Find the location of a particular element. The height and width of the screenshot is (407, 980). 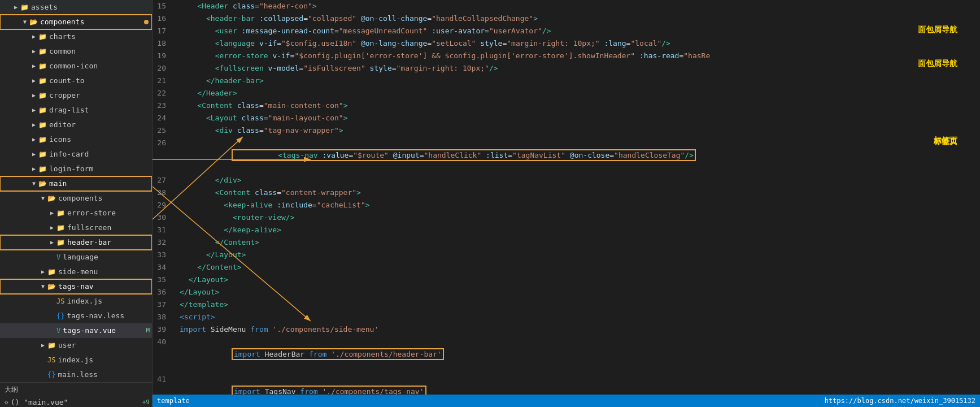

line-content: import HeaderBar from './components/head… is located at coordinates (577, 354).